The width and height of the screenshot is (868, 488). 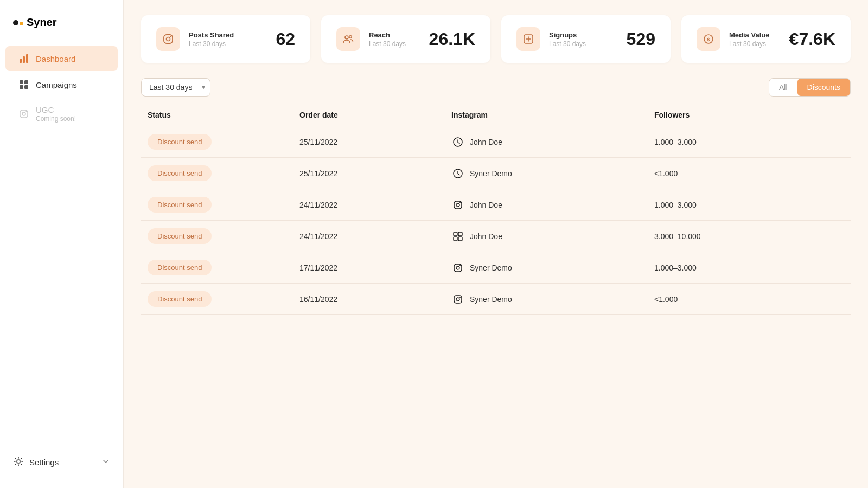 What do you see at coordinates (824, 87) in the screenshot?
I see `tab-discounts: Discounts` at bounding box center [824, 87].